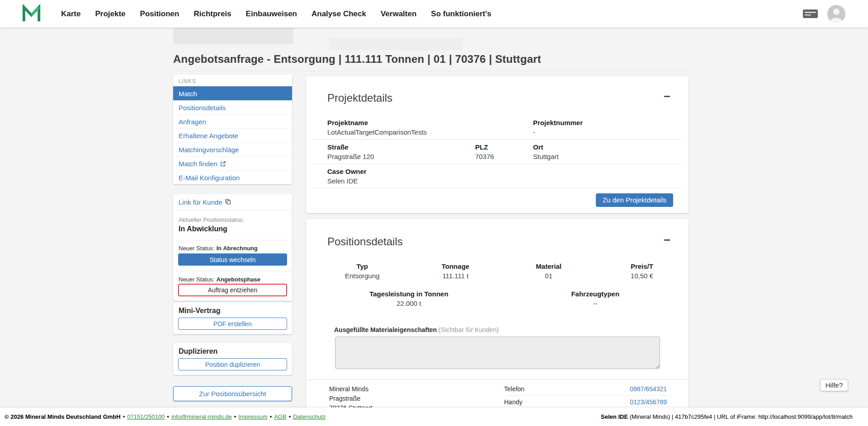 The image size is (868, 426). I want to click on projektdetails-actions: Zu den Projektdetails, so click(497, 198).